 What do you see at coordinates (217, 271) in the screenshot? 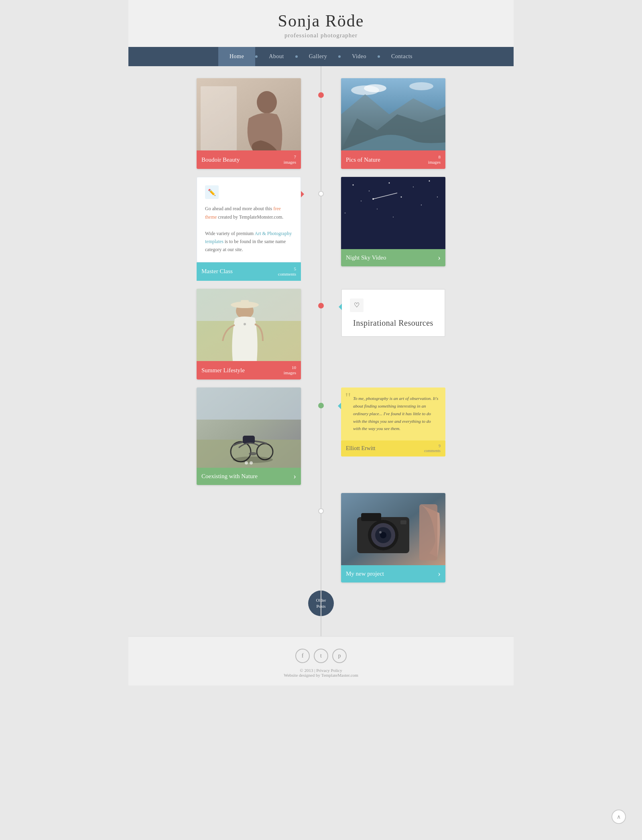
I see `card-title: Master Class` at bounding box center [217, 271].